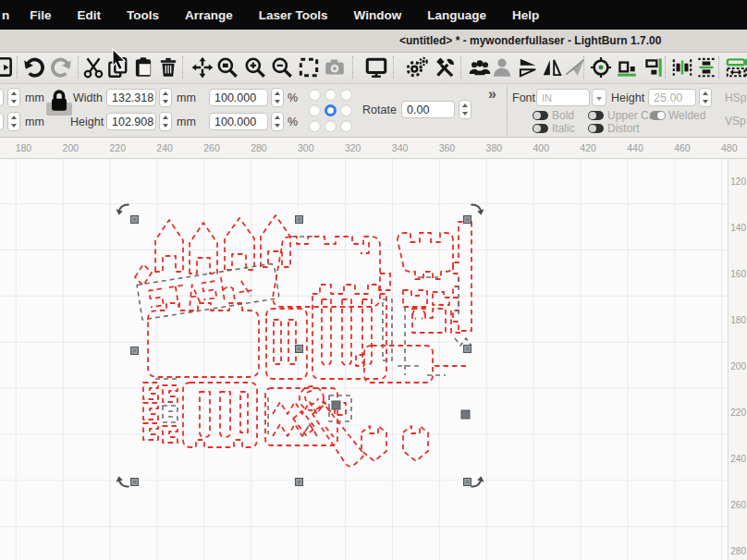 The image size is (747, 560). What do you see at coordinates (7, 67) in the screenshot?
I see `import-icon` at bounding box center [7, 67].